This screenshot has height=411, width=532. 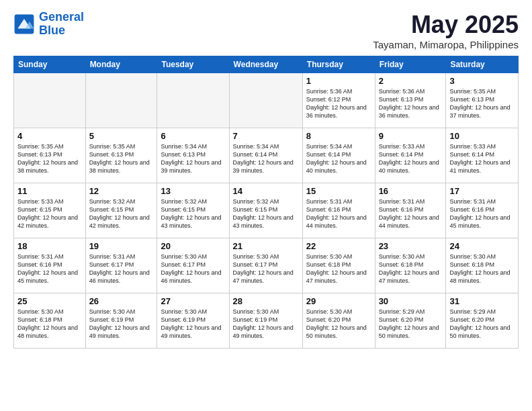 What do you see at coordinates (339, 211) in the screenshot?
I see `calendar-cell: 15Sunrise: 5:31 AMSunset: 6:16 PMDayligh…` at bounding box center [339, 211].